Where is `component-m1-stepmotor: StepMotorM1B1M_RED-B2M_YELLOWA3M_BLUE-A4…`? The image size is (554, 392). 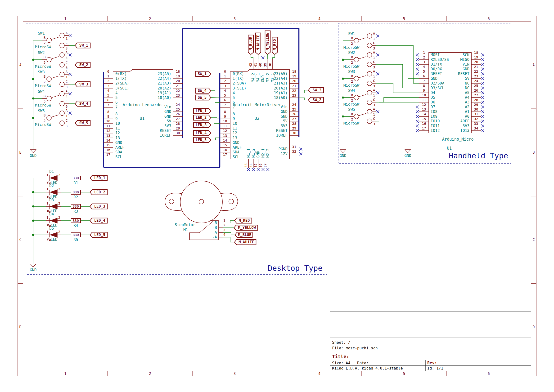 component-m1-stepmotor: StepMotorM1B1M_RED-B2M_YELLOWA3M_BLUE-A4… is located at coordinates (211, 213).